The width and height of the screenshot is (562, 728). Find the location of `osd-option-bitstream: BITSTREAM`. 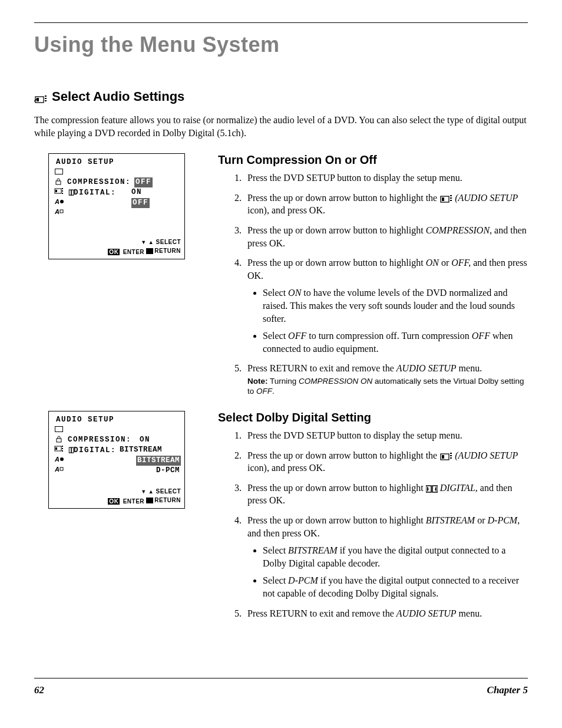

osd-option-bitstream: BITSTREAM is located at coordinates (158, 461).